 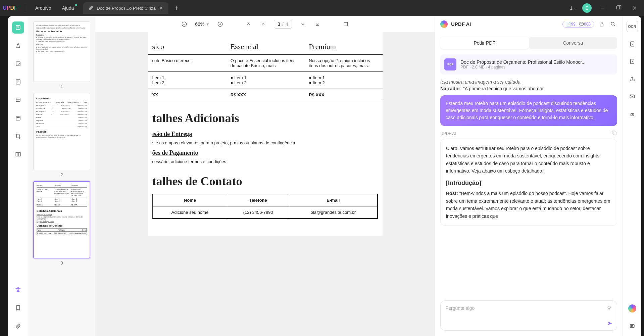 What do you see at coordinates (609, 308) in the screenshot?
I see `hint-button` at bounding box center [609, 308].